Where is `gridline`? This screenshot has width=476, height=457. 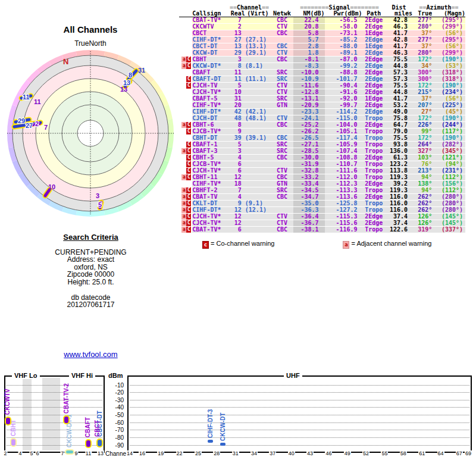 gridline is located at coordinates (300, 400).